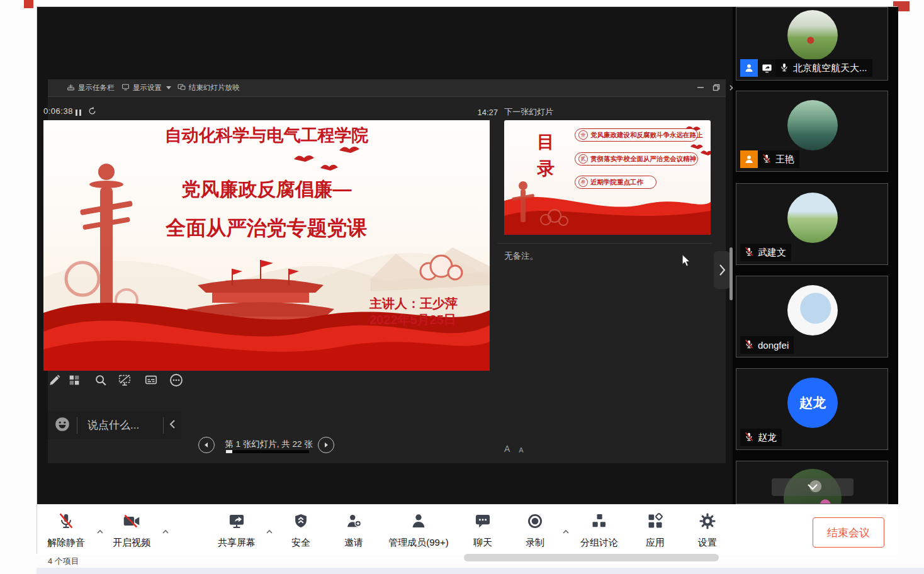 Image resolution: width=924 pixels, height=574 pixels. What do you see at coordinates (583, 183) in the screenshot?
I see `toc-num-3: 叁` at bounding box center [583, 183].